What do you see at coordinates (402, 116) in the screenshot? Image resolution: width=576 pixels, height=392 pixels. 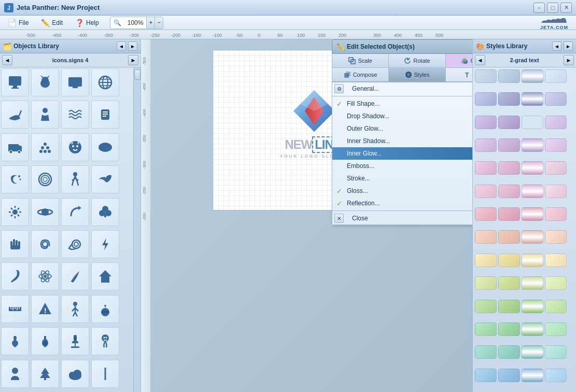 I see `drop-shadow-menu-item: Drop Shadow...` at bounding box center [402, 116].